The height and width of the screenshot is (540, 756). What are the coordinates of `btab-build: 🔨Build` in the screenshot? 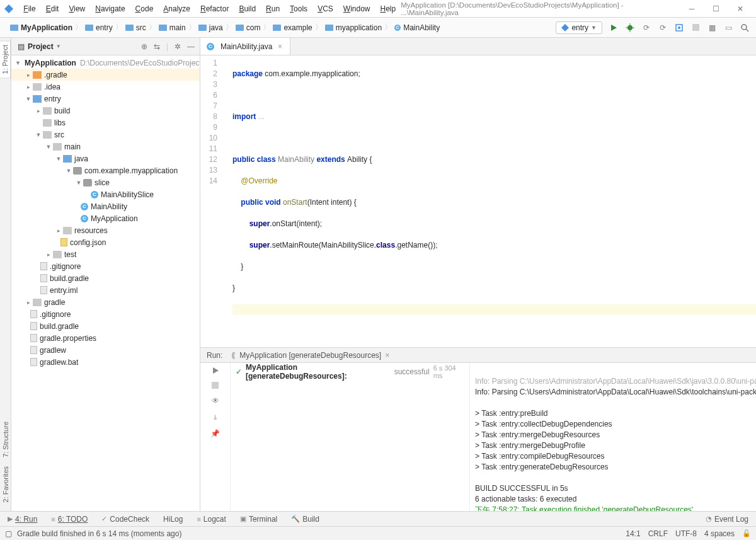 It's located at (305, 519).